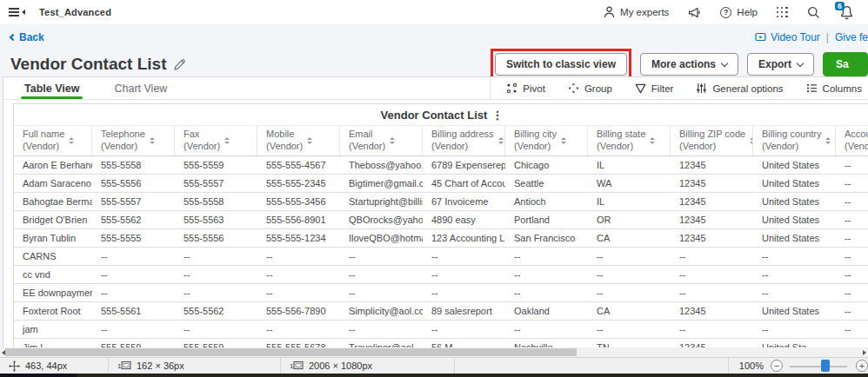 The image size is (868, 377). What do you see at coordinates (52, 89) in the screenshot?
I see `tab-label: Table View` at bounding box center [52, 89].